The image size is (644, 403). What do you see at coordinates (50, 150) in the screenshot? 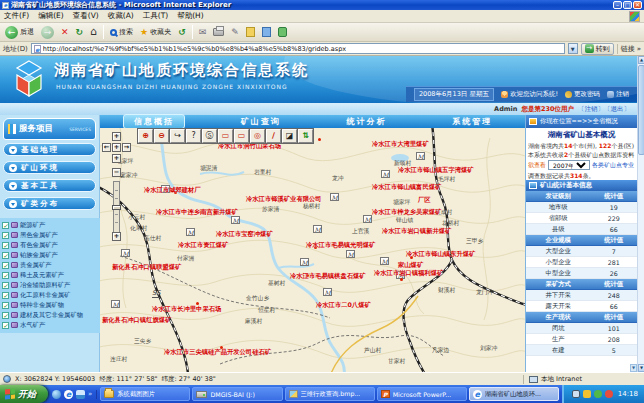
I see `sidebar-section-button: 基础地理` at bounding box center [50, 150].